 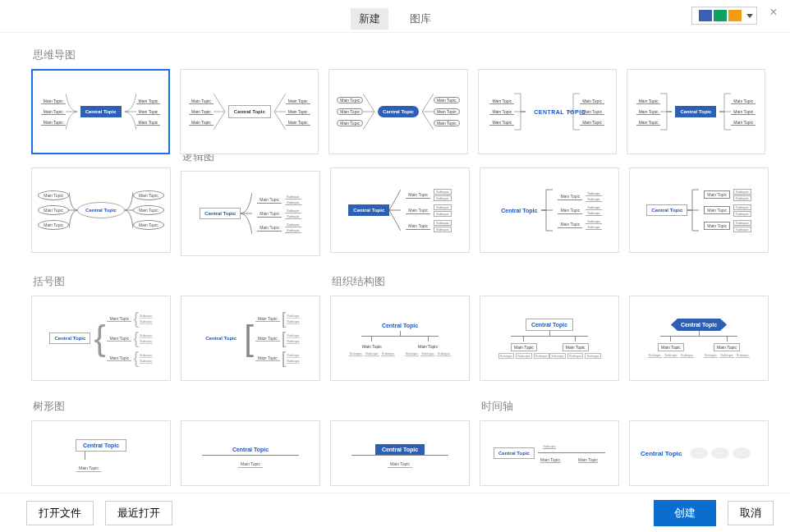 I want to click on template-timeline-2: Central Topic, so click(x=699, y=453).